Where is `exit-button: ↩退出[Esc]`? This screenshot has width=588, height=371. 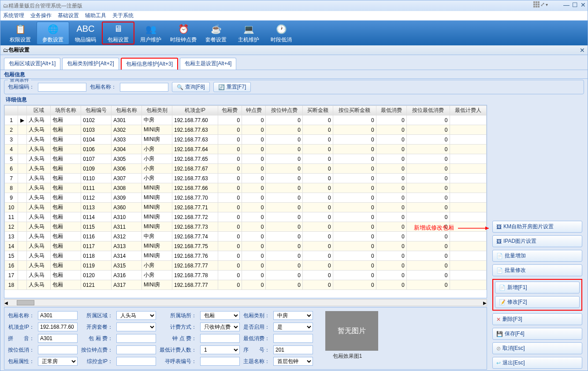 exit-button: ↩退出[Esc] is located at coordinates (537, 363).